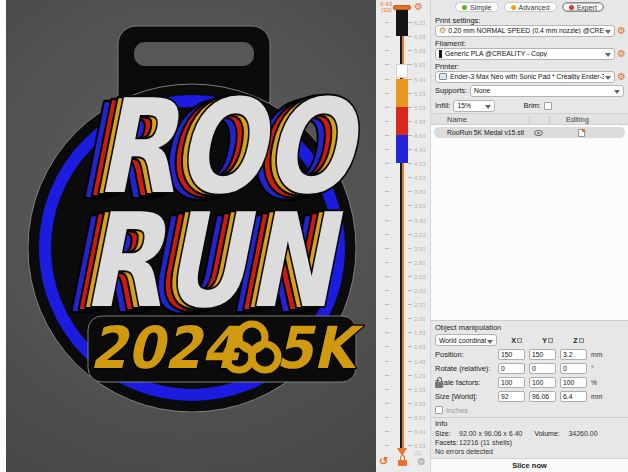 The image size is (628, 472). I want to click on size-y-input, so click(542, 396).